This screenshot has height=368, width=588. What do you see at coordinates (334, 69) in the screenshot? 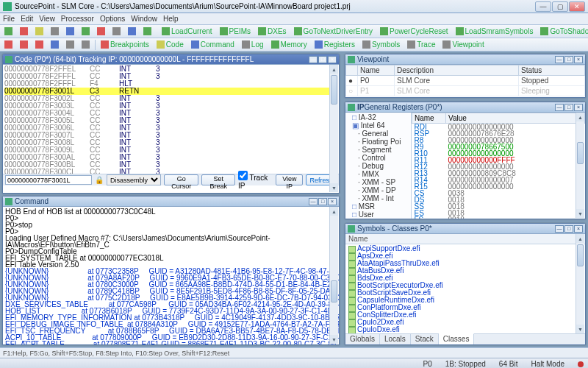
I see `scroll-up-icon: ▲` at bounding box center [334, 69].